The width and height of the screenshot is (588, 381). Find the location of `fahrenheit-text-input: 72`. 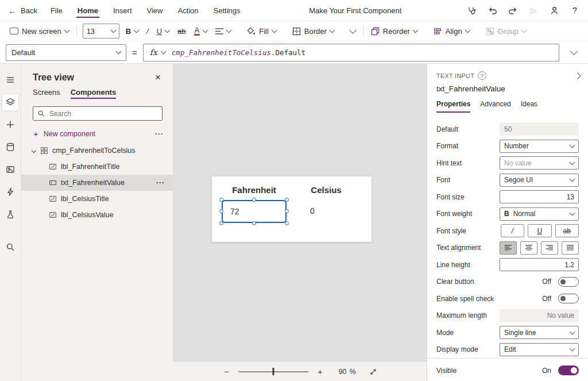

fahrenheit-text-input: 72 is located at coordinates (254, 211).